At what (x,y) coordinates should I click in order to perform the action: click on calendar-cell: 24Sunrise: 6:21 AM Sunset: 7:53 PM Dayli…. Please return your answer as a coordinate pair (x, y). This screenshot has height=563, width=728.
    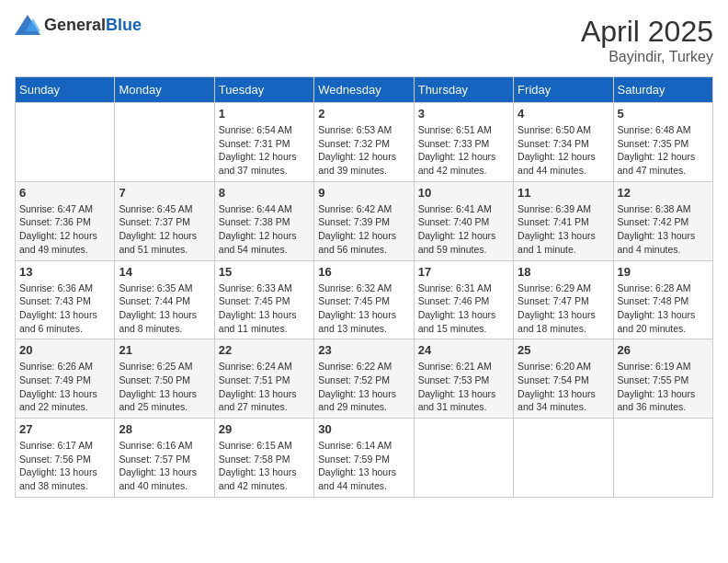
    Looking at the image, I should click on (463, 379).